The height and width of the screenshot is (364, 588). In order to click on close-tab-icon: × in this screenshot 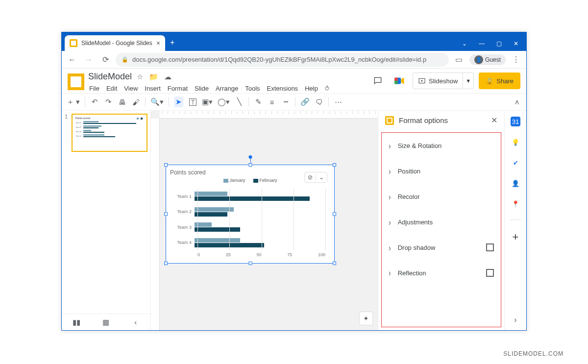, I will do `click(158, 43)`.